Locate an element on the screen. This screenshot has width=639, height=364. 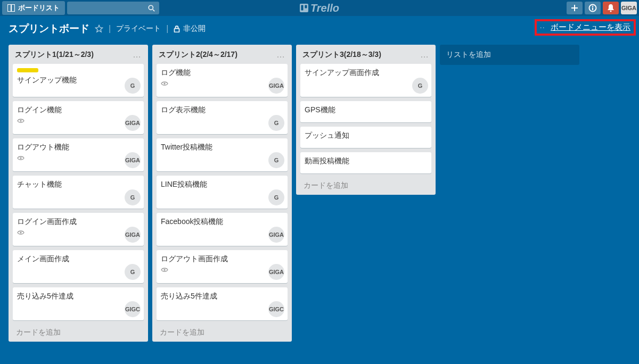
card: ログ表示機能G is located at coordinates (222, 118).